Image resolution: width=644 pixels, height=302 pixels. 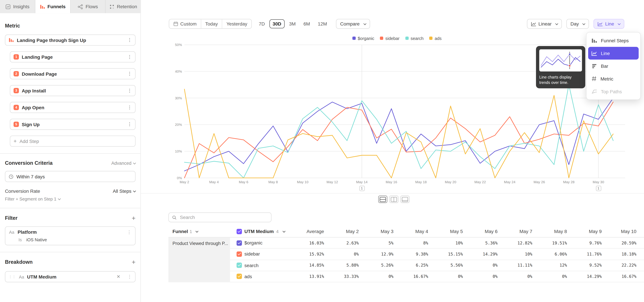 I want to click on conversion-window-button: Within 7 days, so click(x=70, y=176).